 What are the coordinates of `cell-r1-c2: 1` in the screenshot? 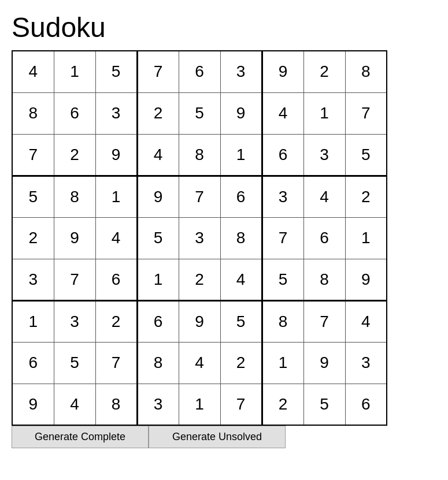 It's located at (75, 72).